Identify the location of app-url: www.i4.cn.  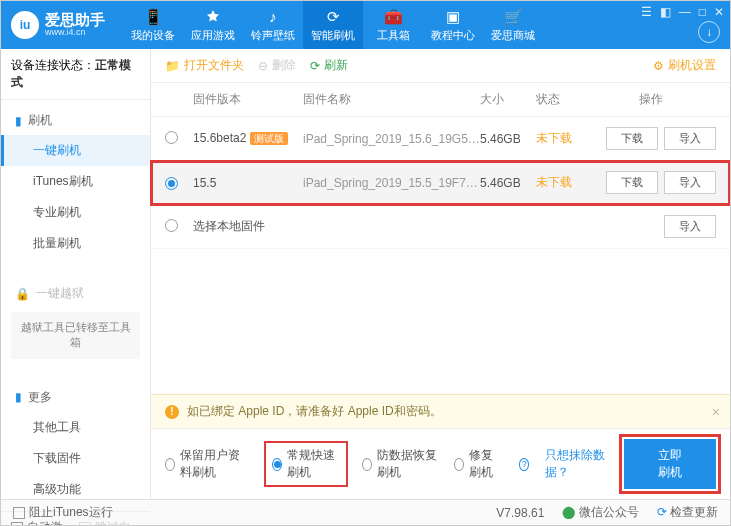
(75, 33).